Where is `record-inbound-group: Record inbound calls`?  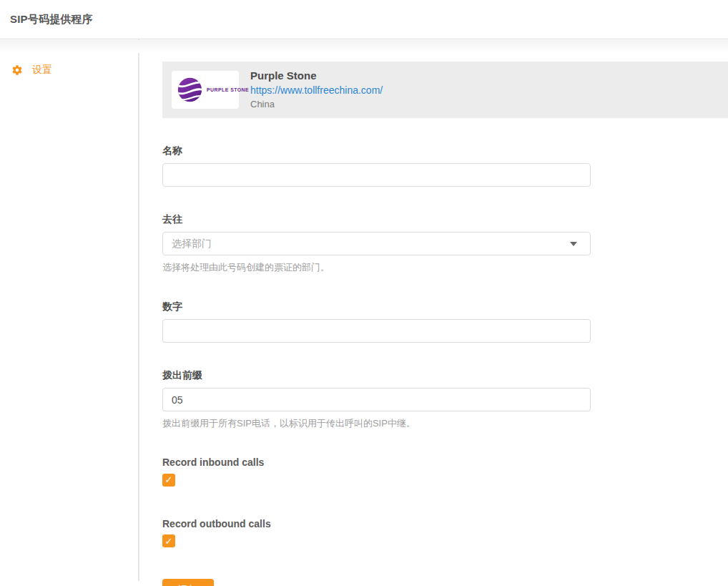 record-inbound-group: Record inbound calls is located at coordinates (376, 472).